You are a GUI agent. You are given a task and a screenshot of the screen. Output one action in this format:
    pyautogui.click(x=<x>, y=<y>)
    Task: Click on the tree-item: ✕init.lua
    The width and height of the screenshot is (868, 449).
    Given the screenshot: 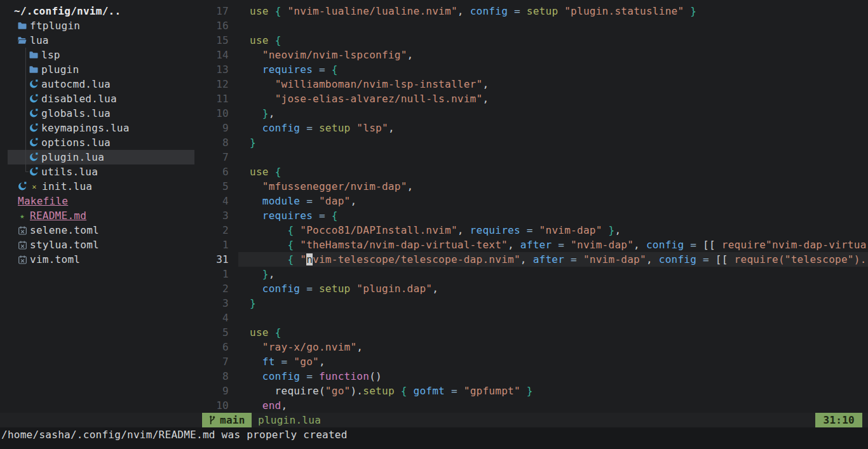 What is the action you would take?
    pyautogui.click(x=98, y=187)
    